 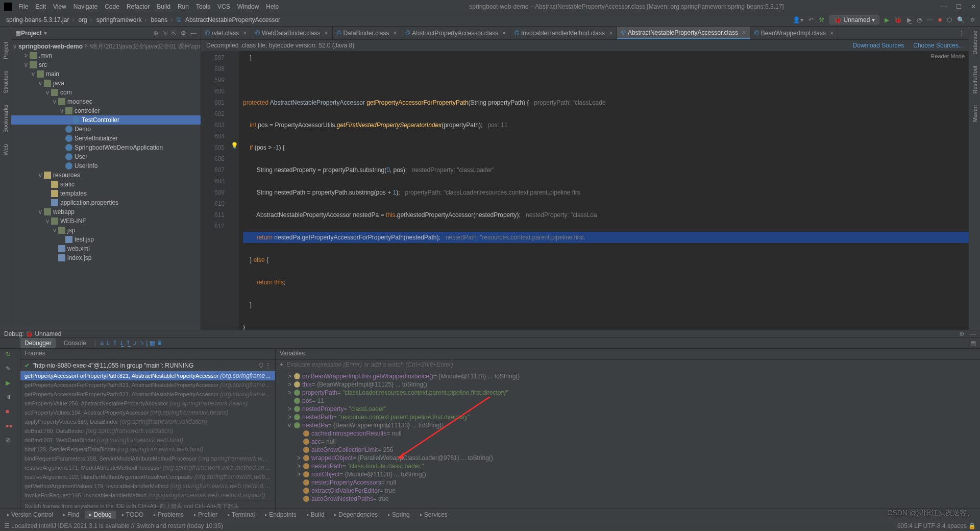 I want to click on tree-node: ServletInitializer, so click(x=106, y=138).